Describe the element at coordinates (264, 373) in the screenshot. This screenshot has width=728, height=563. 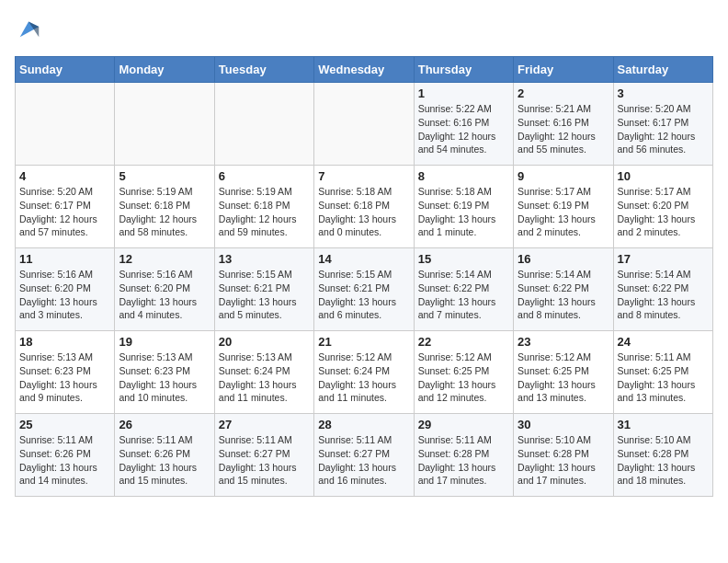
I see `calendar-cell: 20Sunrise: 5:13 AMSunset: 6:24 PMDayligh…` at that location.